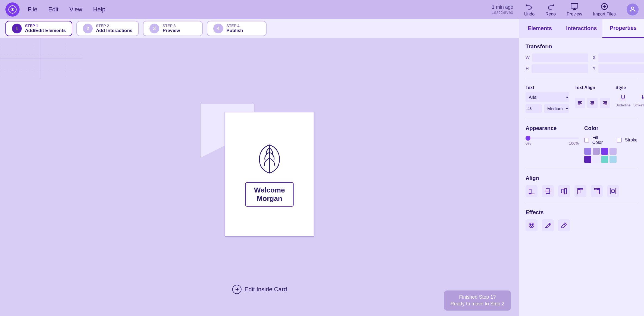 This screenshot has height=316, width=644. What do you see at coordinates (557, 109) in the screenshot?
I see `font-weight-select: Medium Regular Bold` at bounding box center [557, 109].